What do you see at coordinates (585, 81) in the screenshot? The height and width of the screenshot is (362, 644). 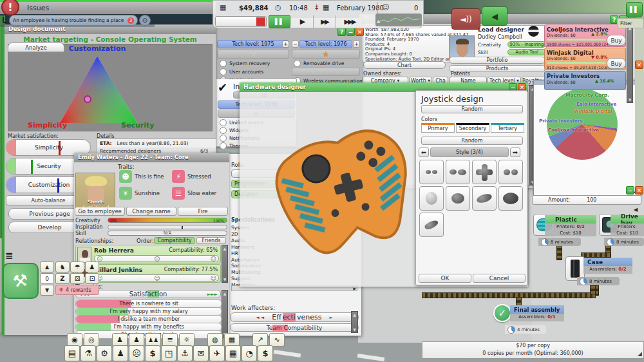 I see `stock-card-private: Private Investors Dividends: $0 ▲ 16.4%` at bounding box center [585, 81].